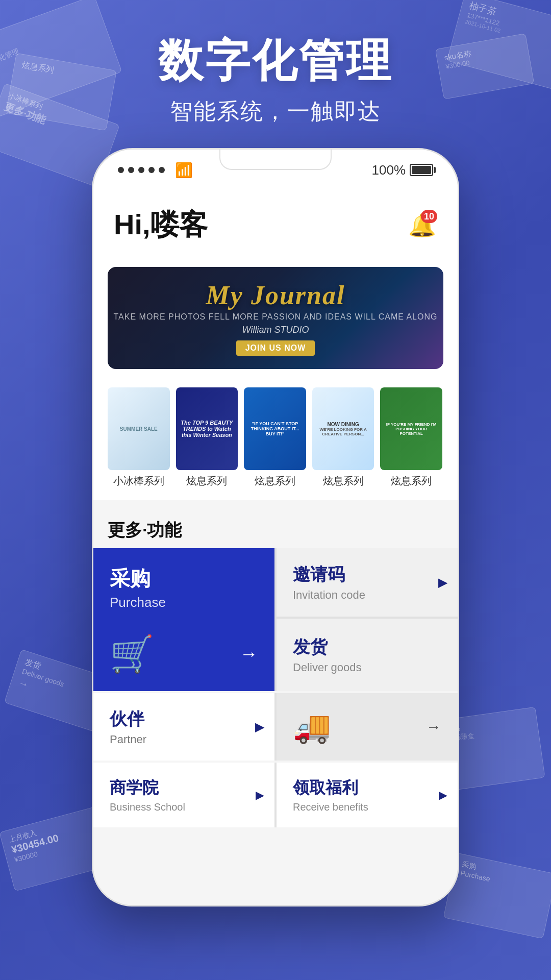 This screenshot has height=980, width=551. I want to click on invitation-zh-label: 邀请码, so click(367, 575).